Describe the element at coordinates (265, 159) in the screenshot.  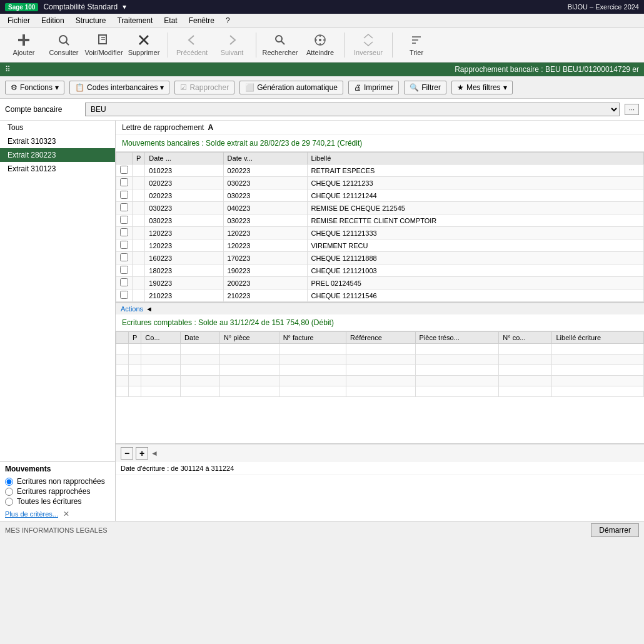
I see `col-datev: Date v...` at that location.